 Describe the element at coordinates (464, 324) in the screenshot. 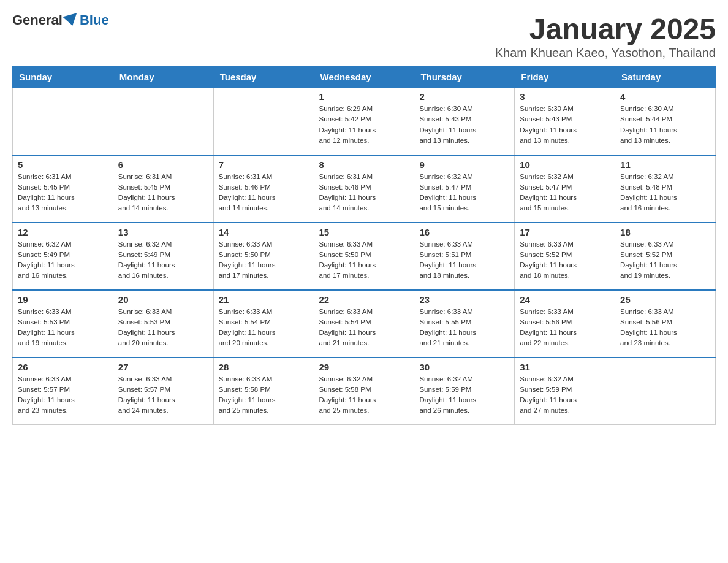

I see `calendar-cell: 23Sunrise: 6:33 AM Sunset: 5:55 PM Dayli…` at that location.